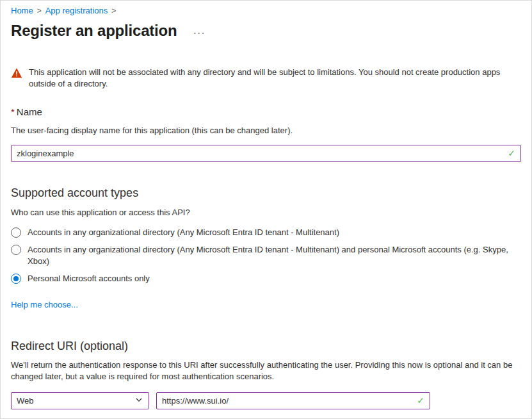 The image size is (532, 419). Describe the element at coordinates (80, 401) in the screenshot. I see `platform-select: Web` at that location.